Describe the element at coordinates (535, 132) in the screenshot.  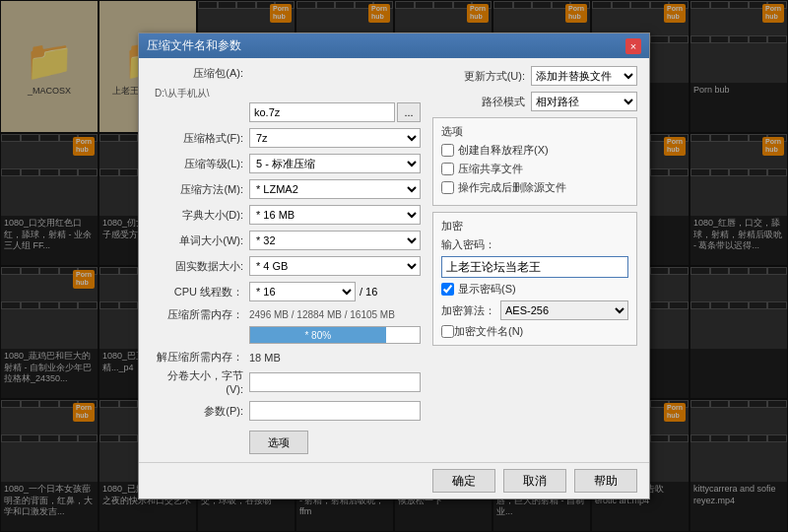
I see `options-title: 选项` at that location.